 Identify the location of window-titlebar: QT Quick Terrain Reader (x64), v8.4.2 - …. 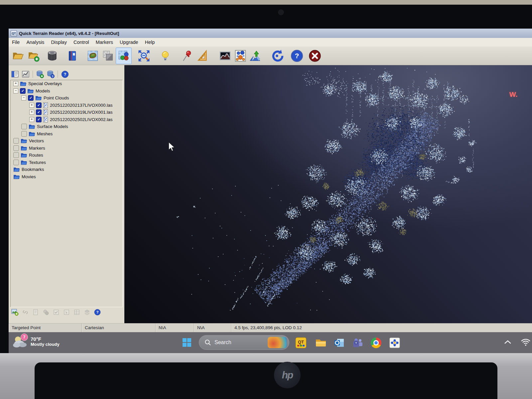
(270, 33).